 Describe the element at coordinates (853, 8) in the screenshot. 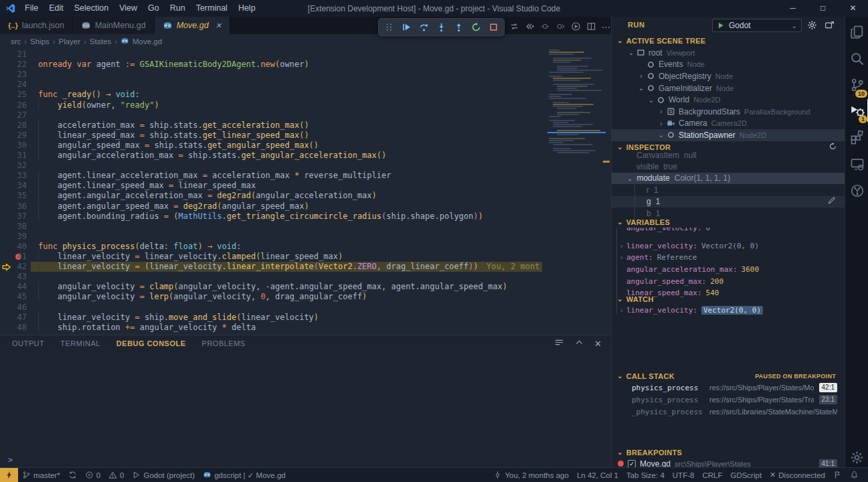

I see `close-button: ✕` at that location.